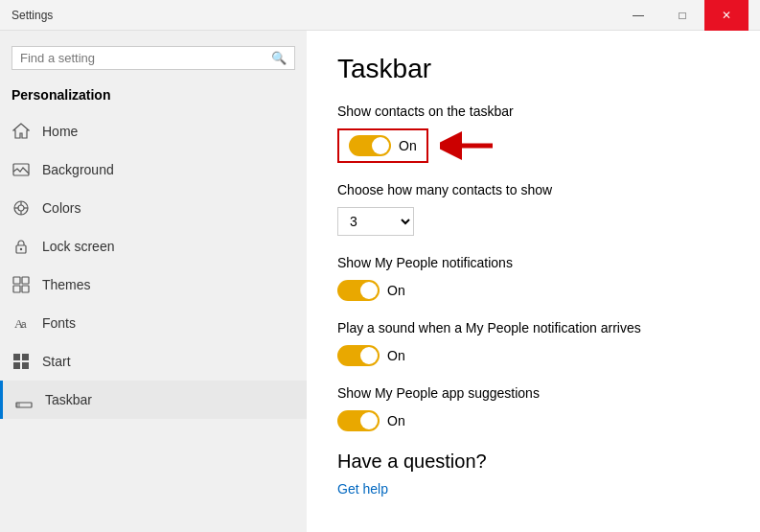 The height and width of the screenshot is (532, 760). Describe the element at coordinates (33, 15) in the screenshot. I see `app-title: Settings` at that location.